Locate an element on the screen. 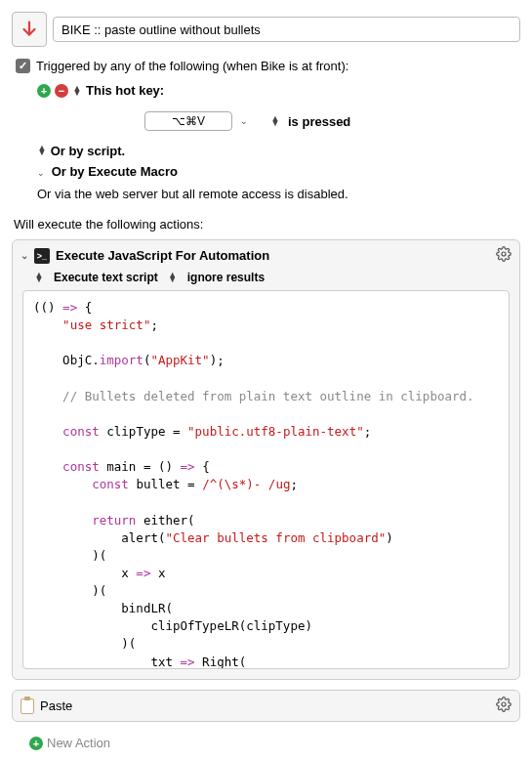  paste-action: Paste is located at coordinates (266, 705).